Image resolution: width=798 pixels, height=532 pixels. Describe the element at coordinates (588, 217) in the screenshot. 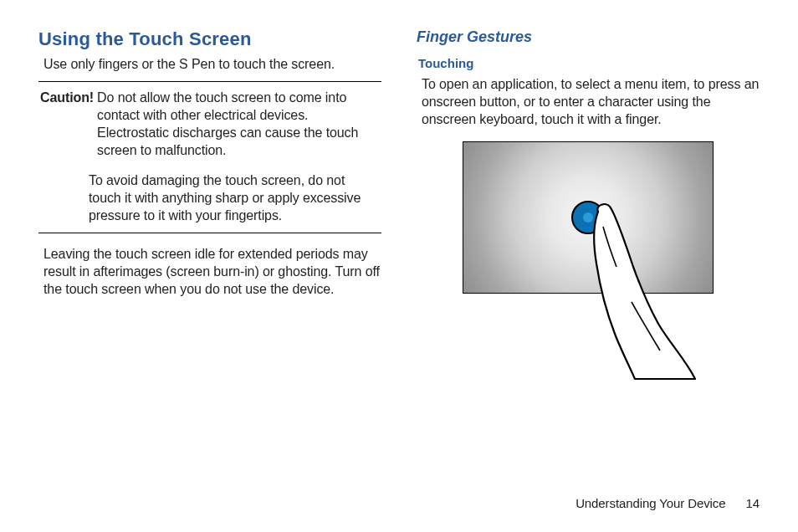

I see `touch-point-icon` at that location.